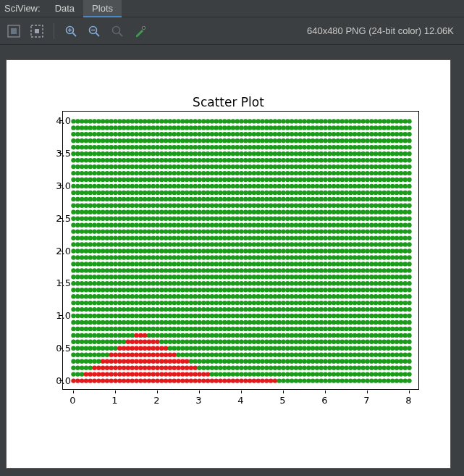 This screenshot has height=476, width=464. I want to click on zoom-in-icon, so click(71, 31).